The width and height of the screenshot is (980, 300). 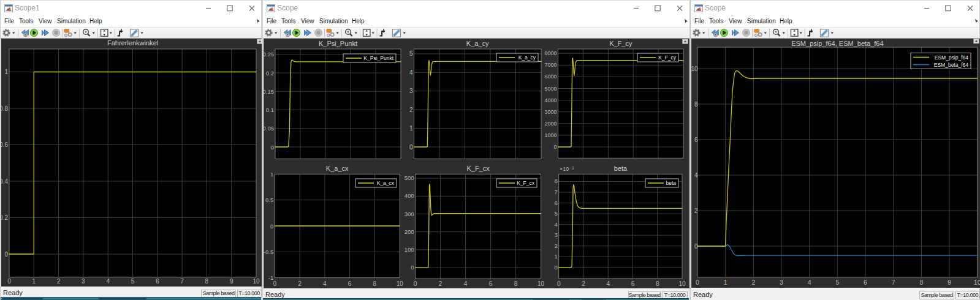 I want to click on svg-text: 100, so click(x=409, y=250).